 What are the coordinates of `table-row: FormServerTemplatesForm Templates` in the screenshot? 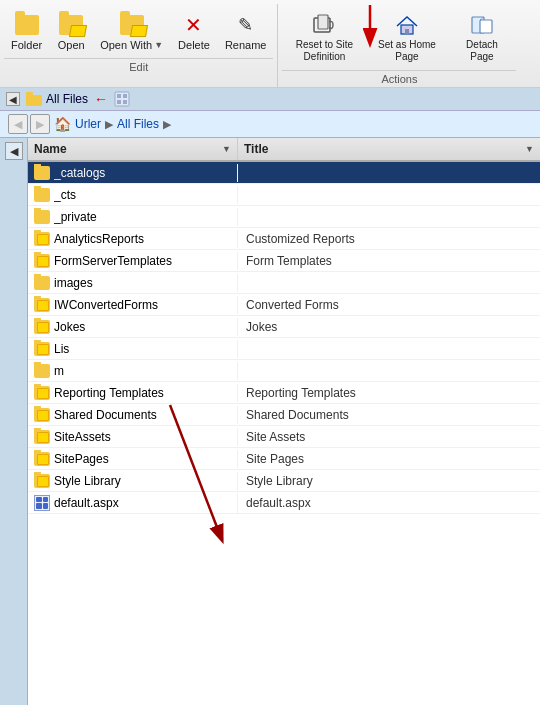 It's located at (284, 261).